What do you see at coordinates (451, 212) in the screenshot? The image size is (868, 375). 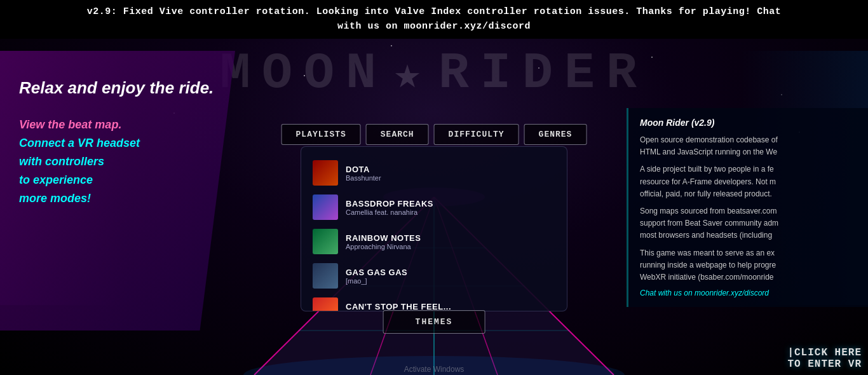 I see `song-artist: Camellia feat. nanahira` at bounding box center [451, 212].